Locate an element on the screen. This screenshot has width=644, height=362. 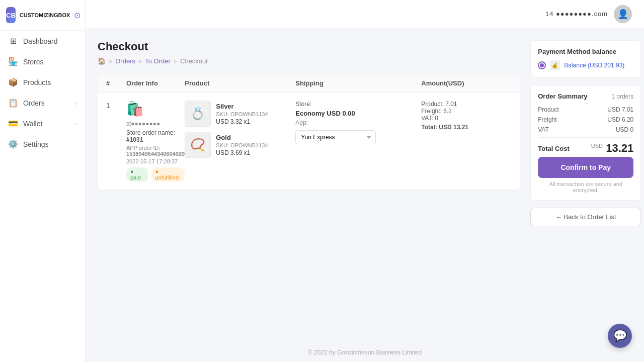
table-header: # Order Info Product Shipping Amount(USD… is located at coordinates (309, 83).